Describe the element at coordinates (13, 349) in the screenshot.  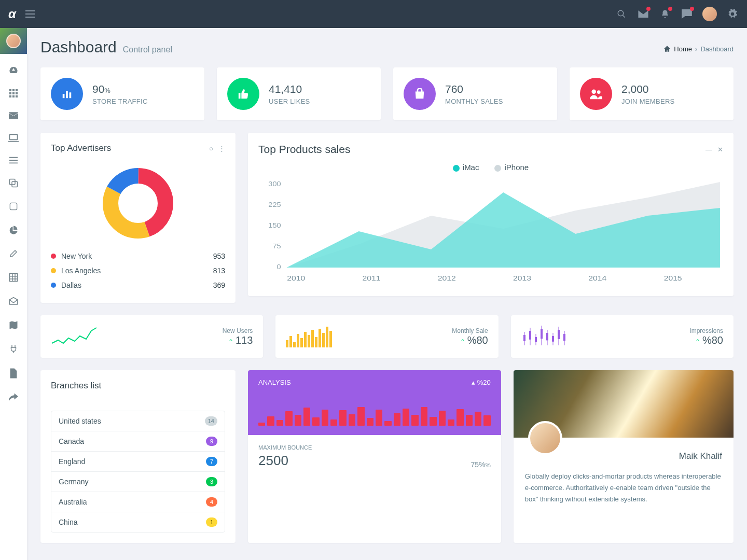
I see `plug-icon` at that location.